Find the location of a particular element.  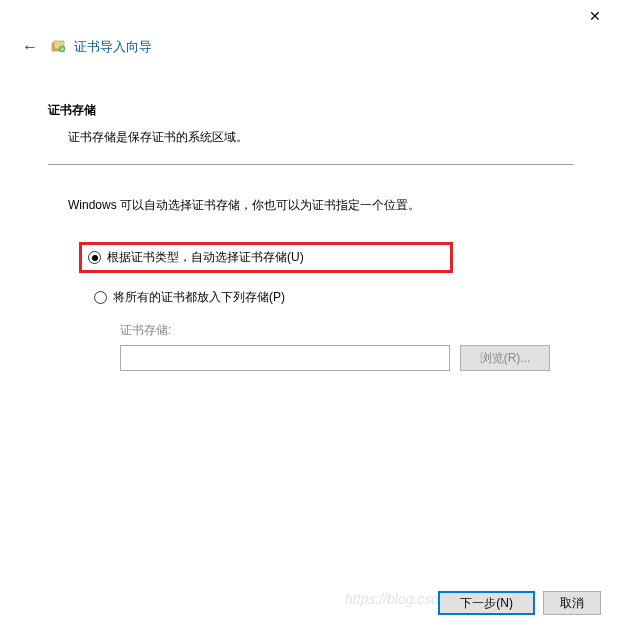

next-button: 下一步(N) is located at coordinates (486, 603).